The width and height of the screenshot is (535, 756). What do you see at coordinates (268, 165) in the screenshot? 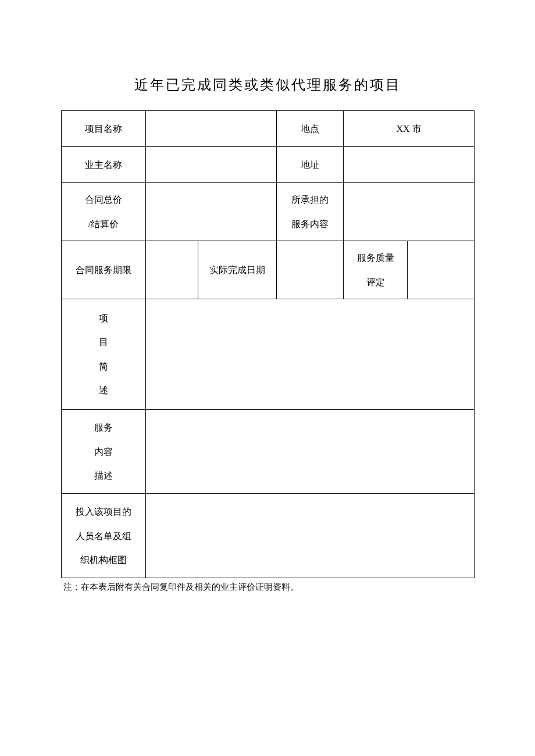
I see `row-owner-name: 业主名称 地址` at bounding box center [268, 165].